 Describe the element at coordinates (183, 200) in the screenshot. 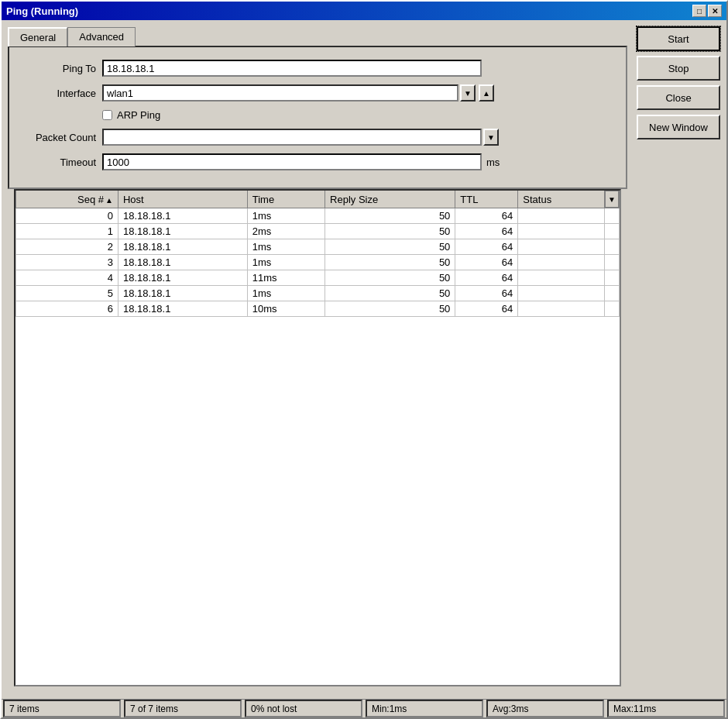

I see `col-host: Host` at that location.